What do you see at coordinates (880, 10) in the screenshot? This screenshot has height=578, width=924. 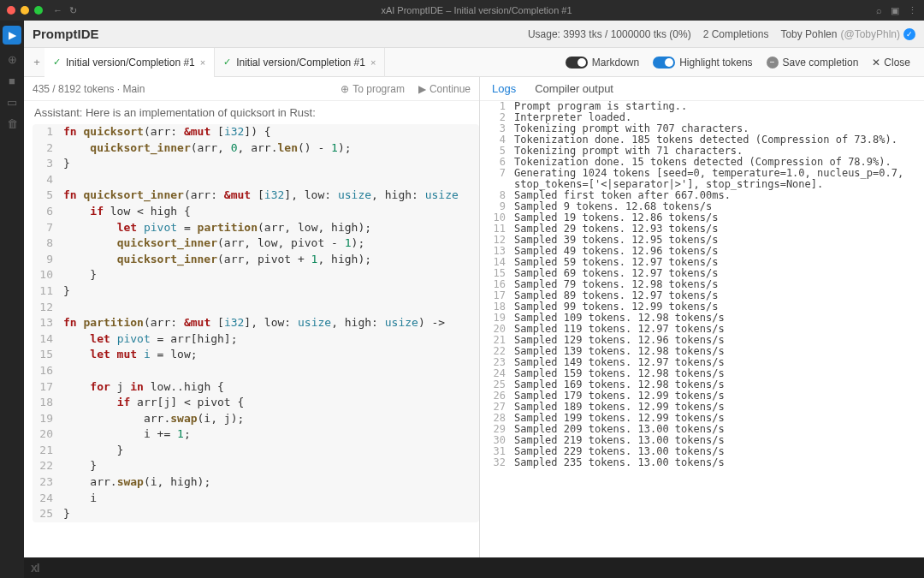 I see `search-icon: ⌕` at bounding box center [880, 10].